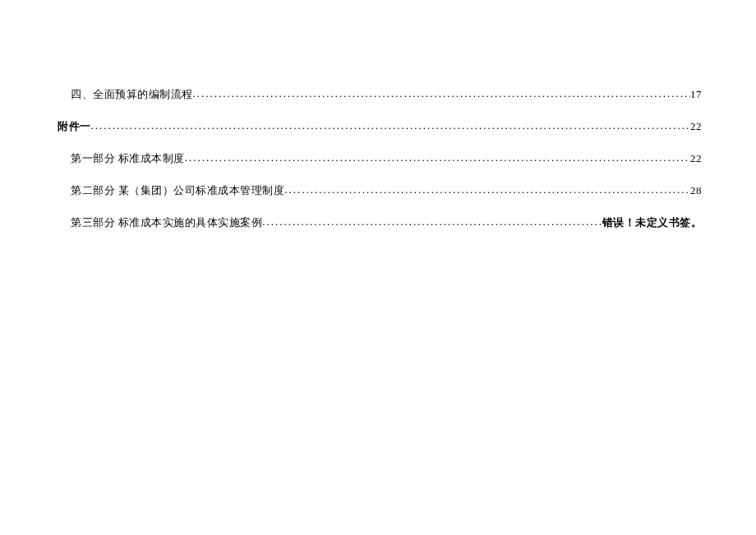 The width and height of the screenshot is (756, 535). I want to click on toc-entry: 第二部分 某（集团）公司标准成本管理制度 28, so click(380, 191).